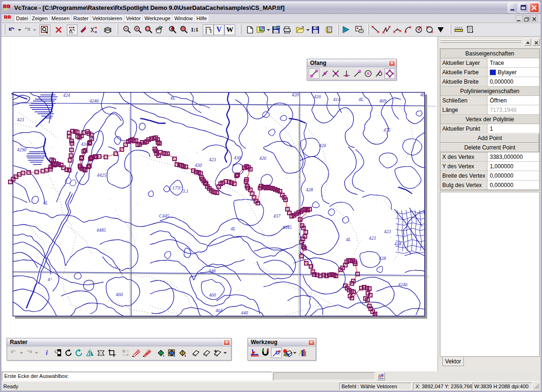  Describe the element at coordinates (382, 375) in the screenshot. I see `svg-text: B` at that location.